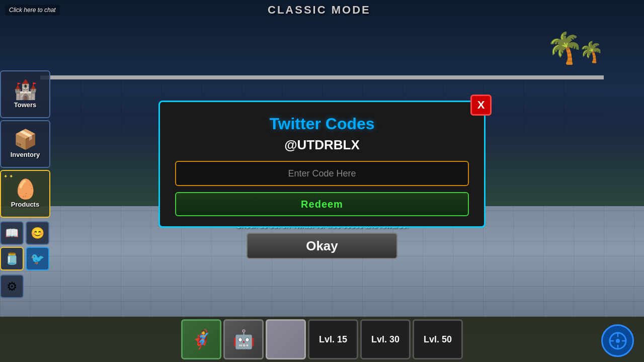 The image size is (644, 362). What do you see at coordinates (201, 339) in the screenshot?
I see `char-1-icon: 🦸` at bounding box center [201, 339].